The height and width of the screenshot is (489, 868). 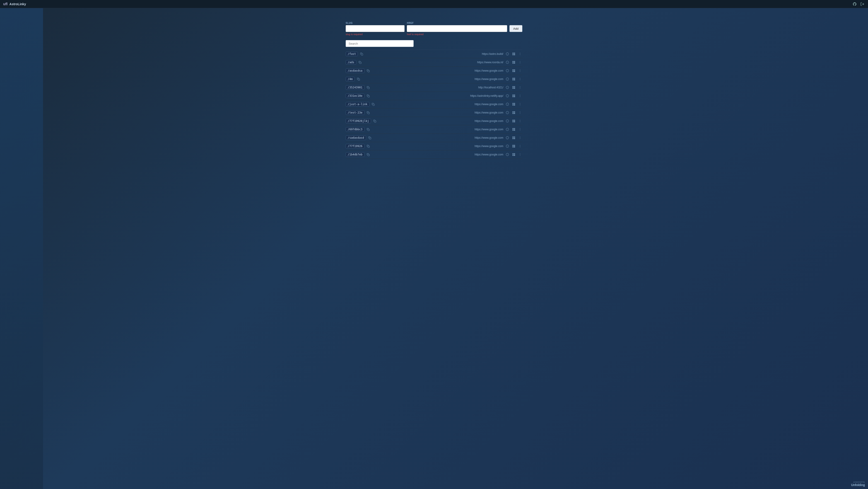 What do you see at coordinates (457, 29) in the screenshot?
I see `href-field-group: HREF href is required` at bounding box center [457, 29].